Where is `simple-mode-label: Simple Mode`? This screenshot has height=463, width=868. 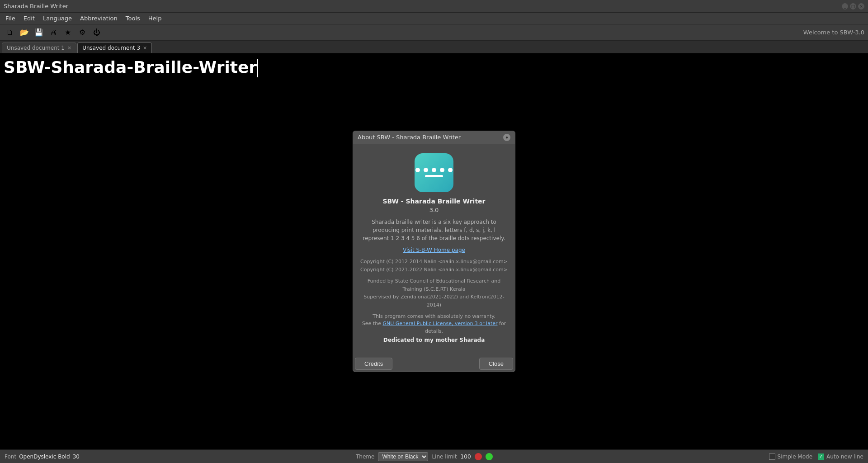 simple-mode-label: Simple Mode is located at coordinates (795, 457).